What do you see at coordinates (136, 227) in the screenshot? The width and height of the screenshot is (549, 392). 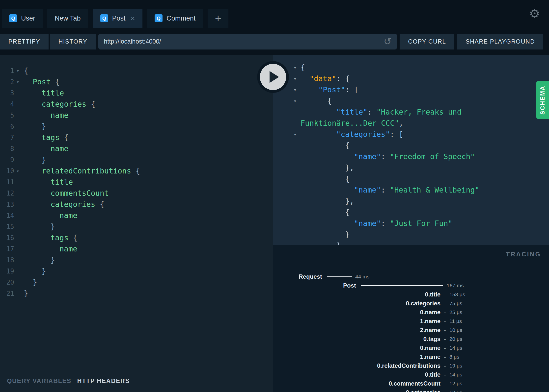 I see `editor-line: 15}` at bounding box center [136, 227].